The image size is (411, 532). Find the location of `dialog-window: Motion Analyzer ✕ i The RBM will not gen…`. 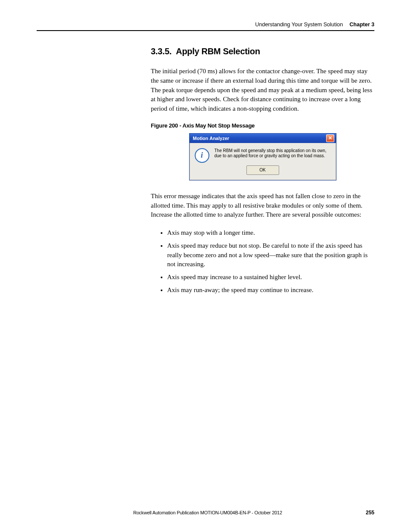

dialog-window: Motion Analyzer ✕ i The RBM will not gen… is located at coordinates (263, 157).